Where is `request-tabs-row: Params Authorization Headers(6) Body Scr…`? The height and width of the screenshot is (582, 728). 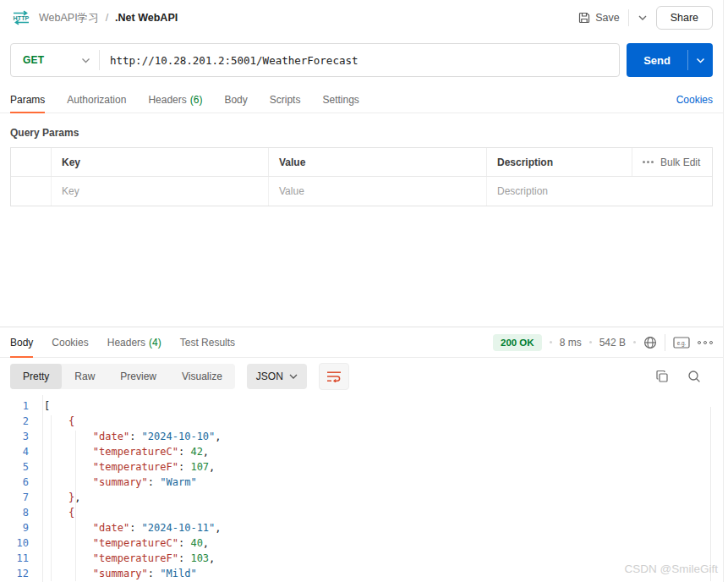 request-tabs-row: Params Authorization Headers(6) Body Scr… is located at coordinates (362, 100).